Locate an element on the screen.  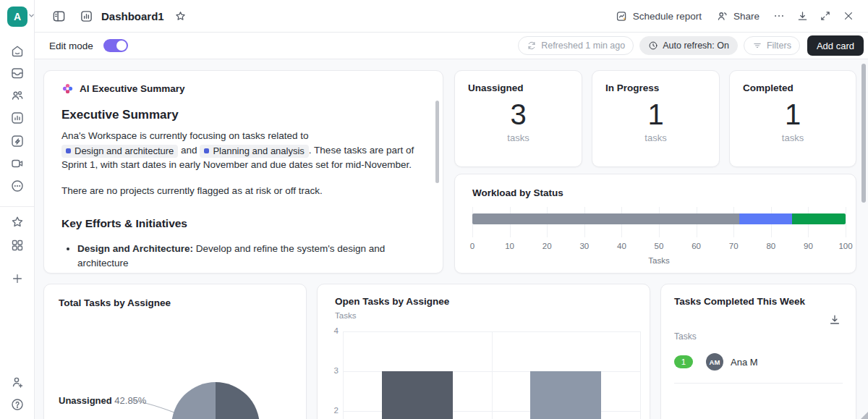
more-options-button is located at coordinates (779, 16).